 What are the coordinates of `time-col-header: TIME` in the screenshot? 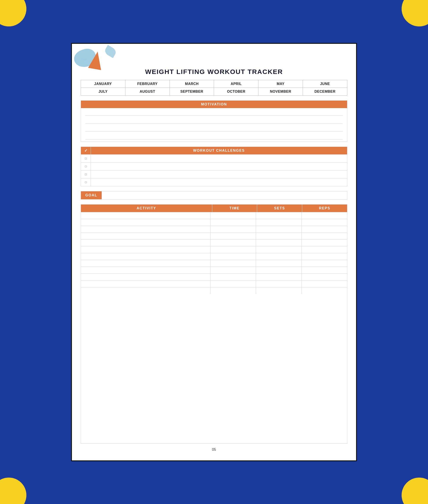 It's located at (235, 208).